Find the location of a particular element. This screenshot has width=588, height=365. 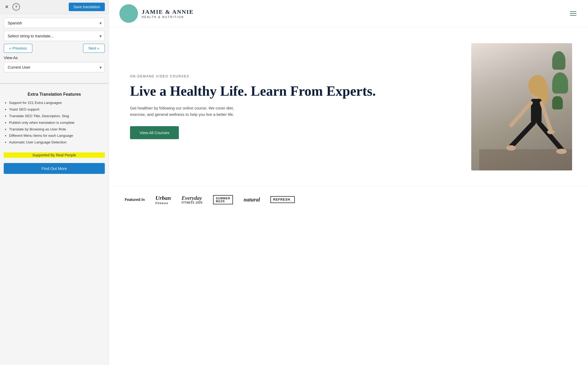

view-as-select: Current User Guest Administrator is located at coordinates (54, 67).